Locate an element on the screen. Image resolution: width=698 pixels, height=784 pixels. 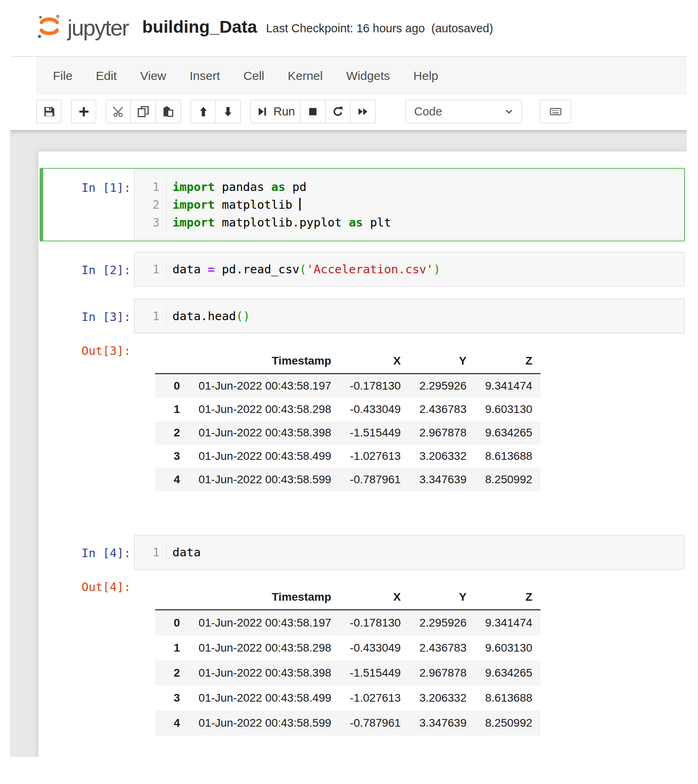
run-all-icon is located at coordinates (363, 111).